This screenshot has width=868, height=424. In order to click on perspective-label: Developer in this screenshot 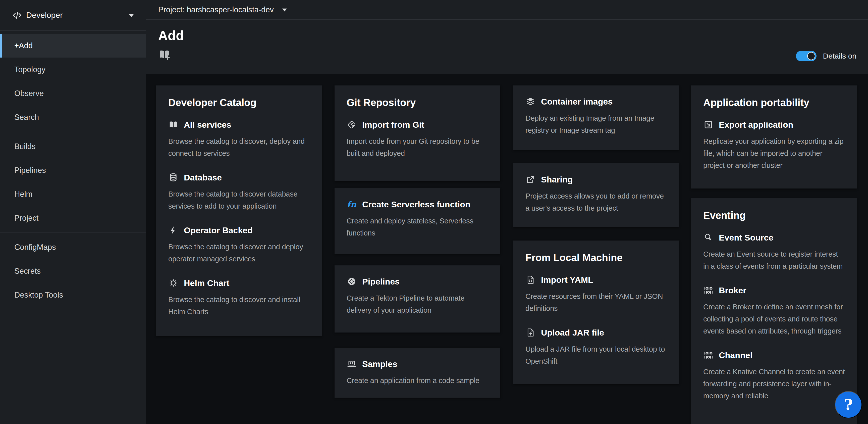, I will do `click(77, 15)`.